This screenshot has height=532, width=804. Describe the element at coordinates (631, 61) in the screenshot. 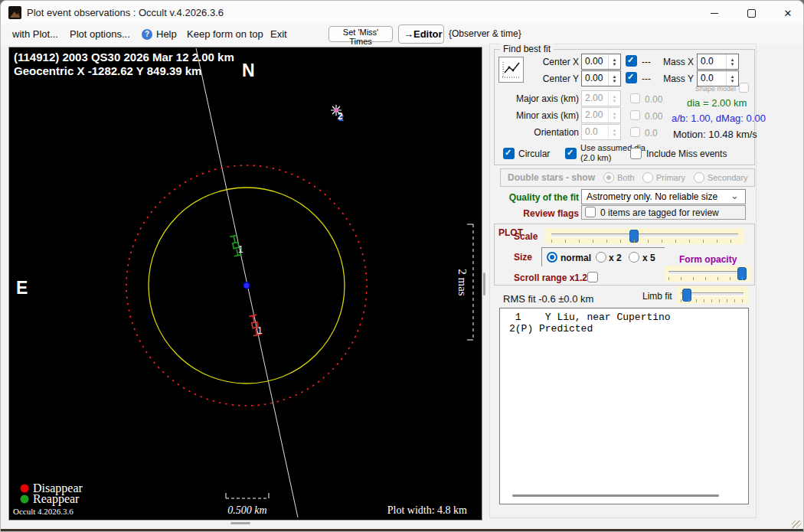

I see `center-x-checkbox` at that location.